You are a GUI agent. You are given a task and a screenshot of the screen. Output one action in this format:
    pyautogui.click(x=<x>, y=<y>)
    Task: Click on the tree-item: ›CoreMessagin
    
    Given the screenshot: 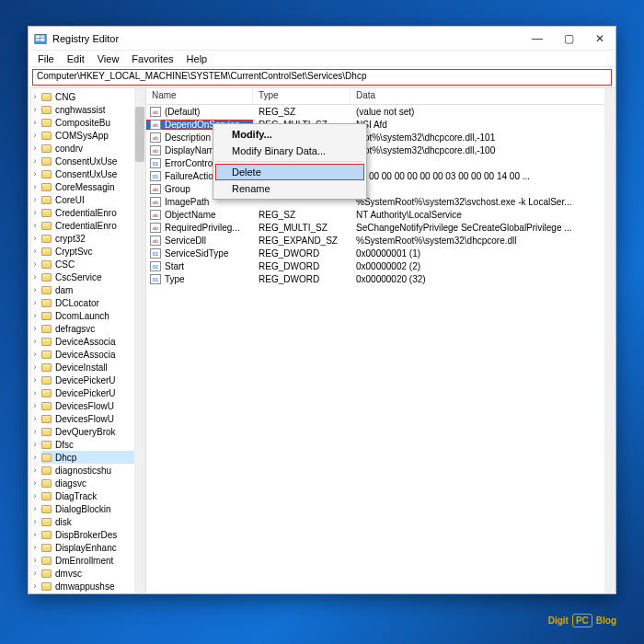 What is the action you would take?
    pyautogui.click(x=94, y=187)
    